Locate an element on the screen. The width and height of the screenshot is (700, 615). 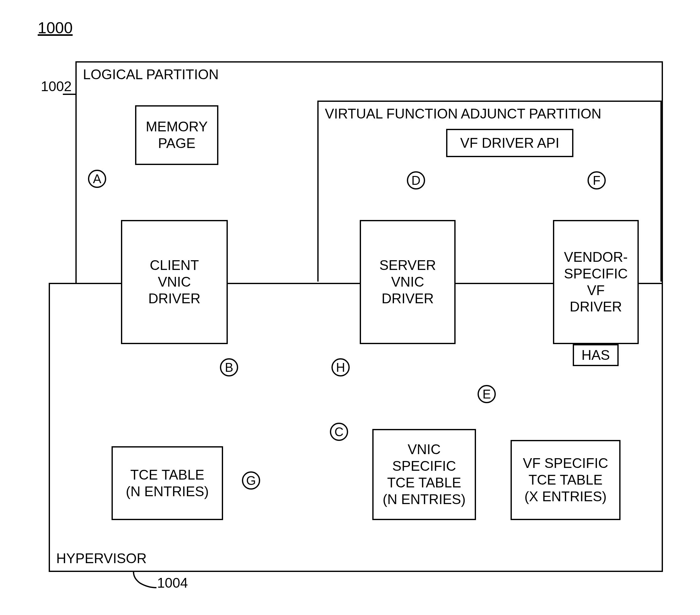
tce-table-box: TCE TABLE (N ENTRIES) is located at coordinates (167, 483).